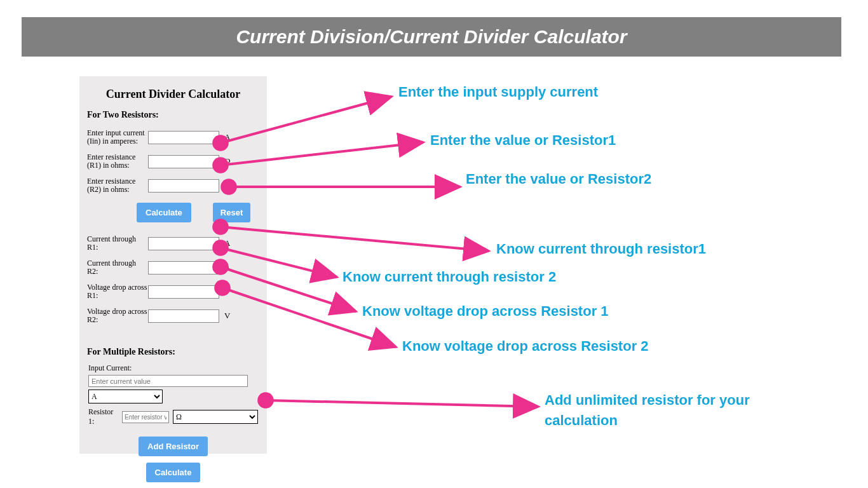  What do you see at coordinates (118, 186) in the screenshot?
I see `label-r2: Enter resistance (R2) in ohms:` at bounding box center [118, 186].